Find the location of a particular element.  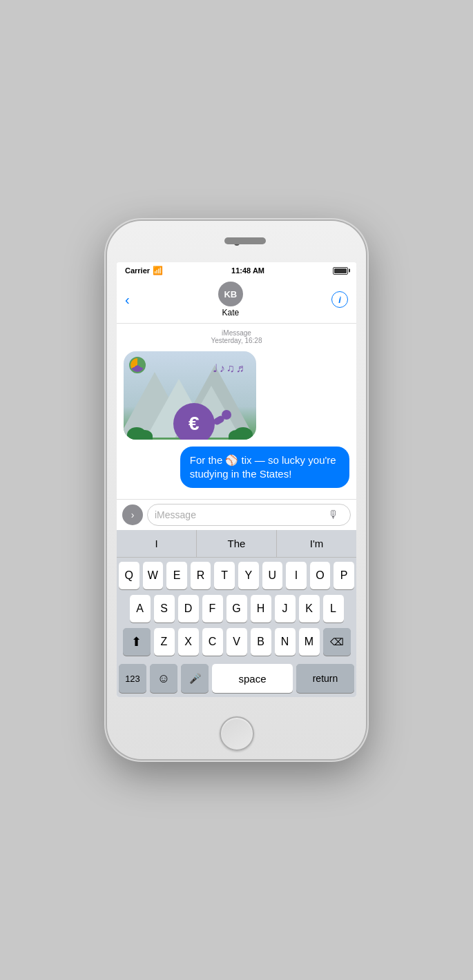

key-r: R is located at coordinates (201, 576).